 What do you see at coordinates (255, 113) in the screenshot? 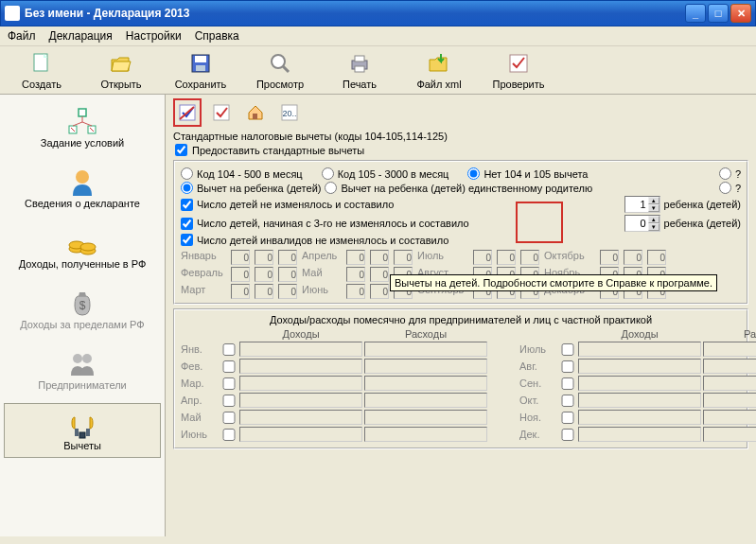
I see `tab-property-deductions` at bounding box center [255, 113].